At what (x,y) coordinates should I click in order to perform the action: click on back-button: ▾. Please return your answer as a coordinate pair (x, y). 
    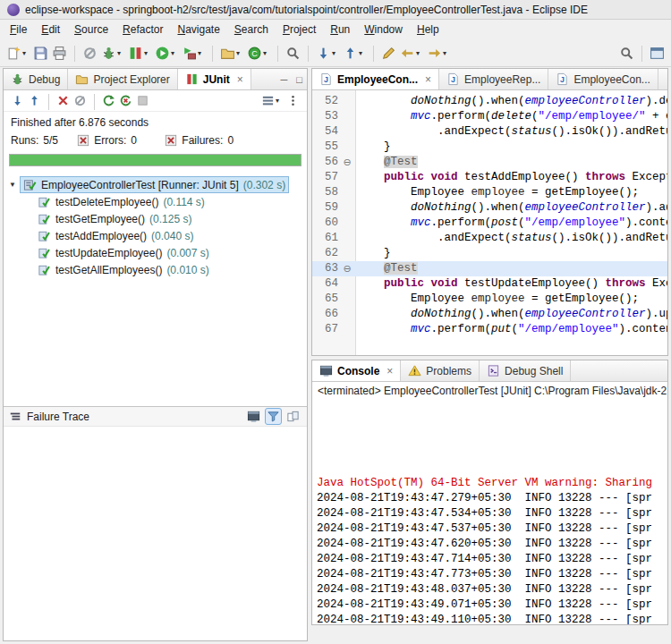
    Looking at the image, I should click on (412, 54).